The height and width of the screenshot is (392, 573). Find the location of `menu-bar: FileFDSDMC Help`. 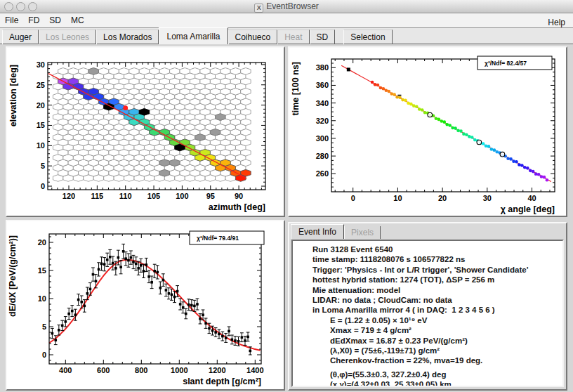

menu-bar: FileFDSDMC Help is located at coordinates (286, 21).